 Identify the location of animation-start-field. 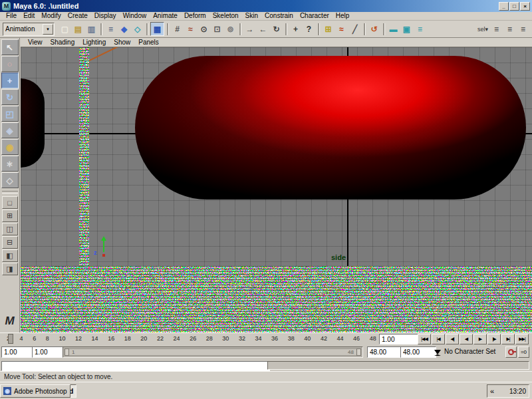
(18, 352).